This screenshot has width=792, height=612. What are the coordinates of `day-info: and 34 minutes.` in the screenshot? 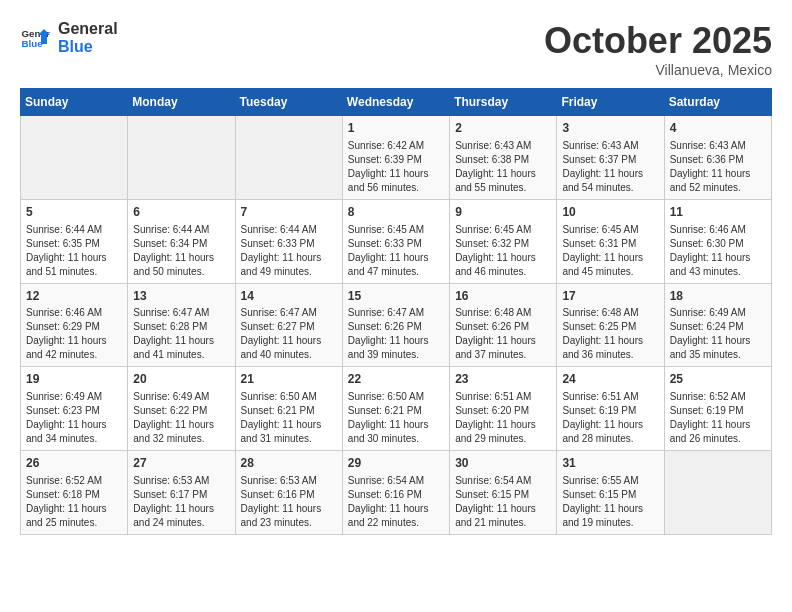 It's located at (74, 439).